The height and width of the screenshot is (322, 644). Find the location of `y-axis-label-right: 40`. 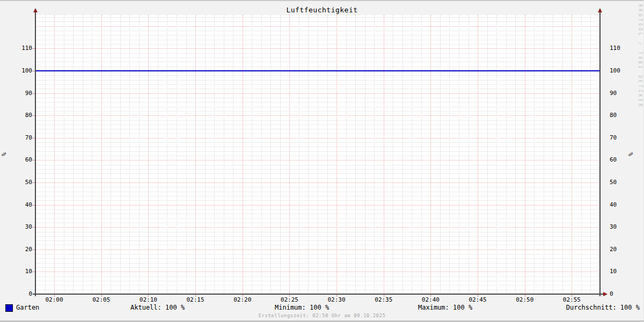

y-axis-label-right: 40 is located at coordinates (620, 205).